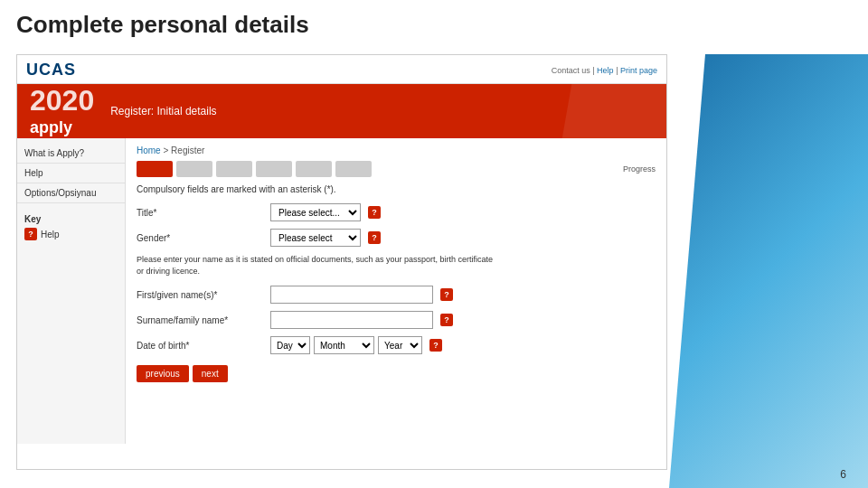  Describe the element at coordinates (396, 374) in the screenshot. I see `button-row: previous next` at that location.